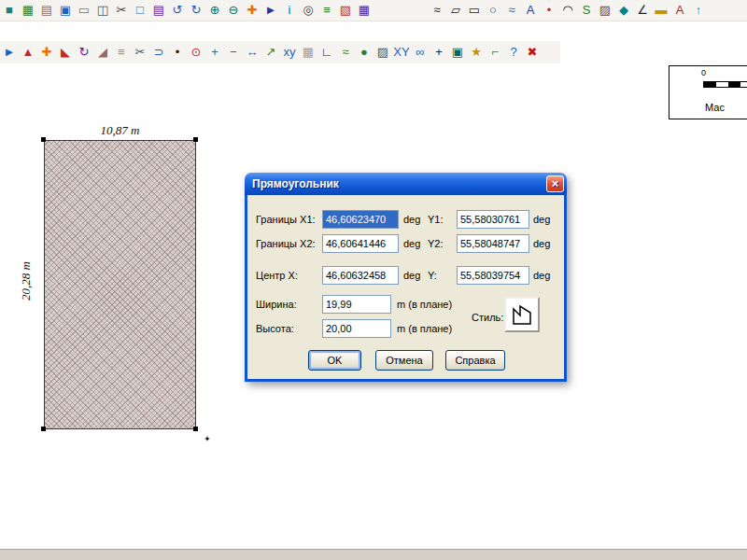 The image size is (747, 560). I want to click on delete-vertex-icon: −, so click(233, 52).